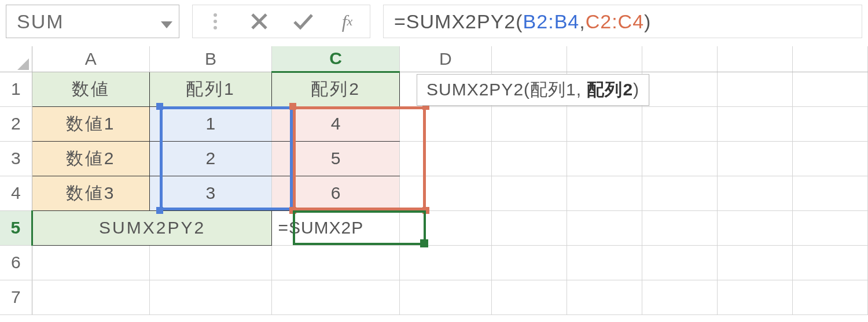 Image resolution: width=868 pixels, height=322 pixels. Describe the element at coordinates (648, 22) in the screenshot. I see `formula-text-suffix: )` at that location.